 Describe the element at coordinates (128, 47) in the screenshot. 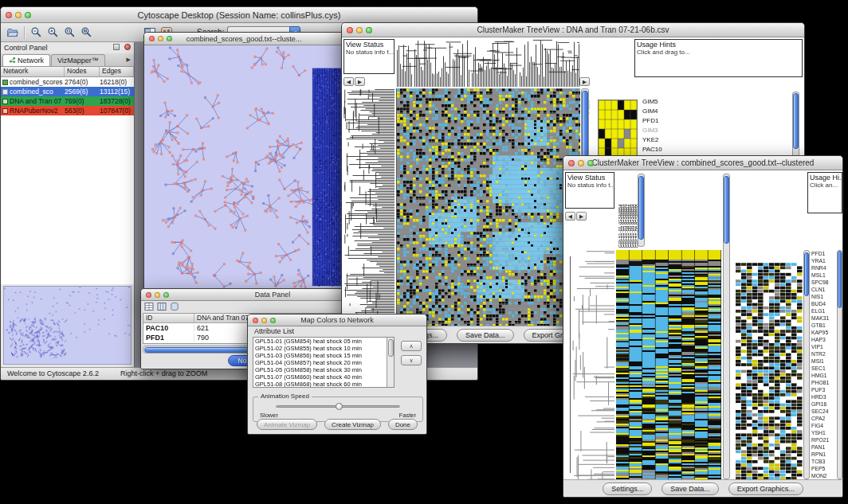

I see `close-panel-icon` at that location.